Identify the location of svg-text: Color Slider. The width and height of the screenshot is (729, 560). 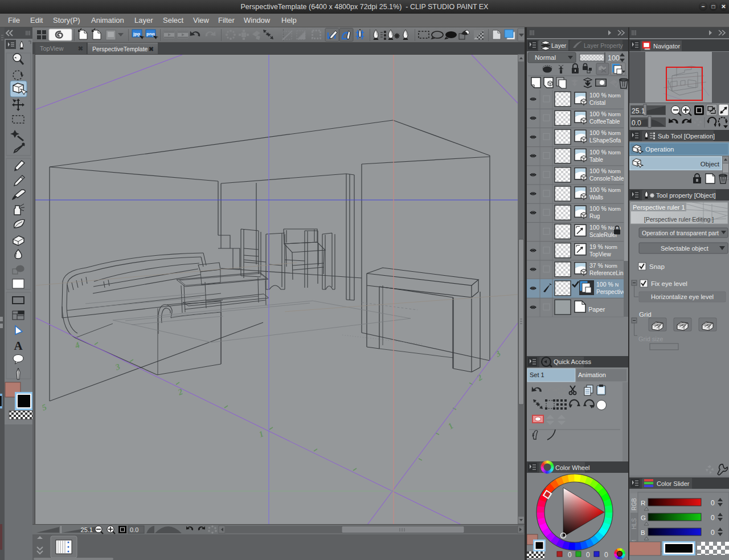
(673, 484).